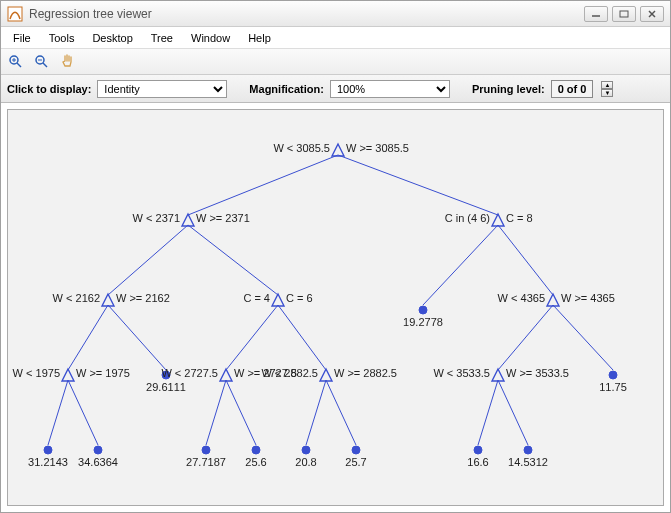 This screenshot has width=671, height=513. I want to click on minimize-button, so click(596, 14).